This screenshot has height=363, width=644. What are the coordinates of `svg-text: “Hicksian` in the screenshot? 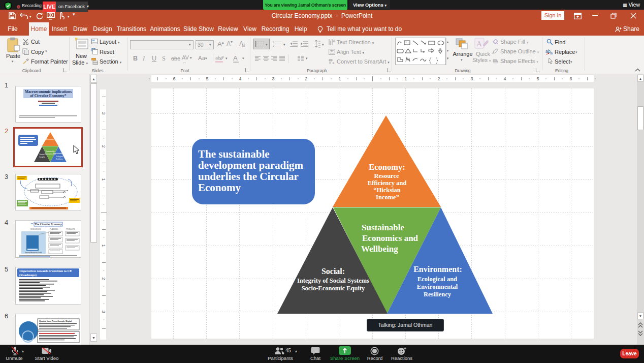 It's located at (387, 190).